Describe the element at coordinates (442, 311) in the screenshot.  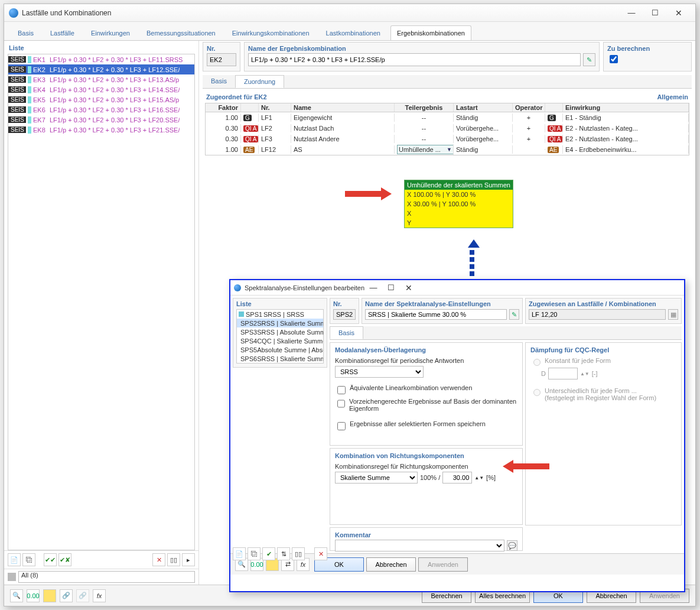
I see `sps-name-box: Name der Spektralanalyse-Einstellungen ✎` at that location.